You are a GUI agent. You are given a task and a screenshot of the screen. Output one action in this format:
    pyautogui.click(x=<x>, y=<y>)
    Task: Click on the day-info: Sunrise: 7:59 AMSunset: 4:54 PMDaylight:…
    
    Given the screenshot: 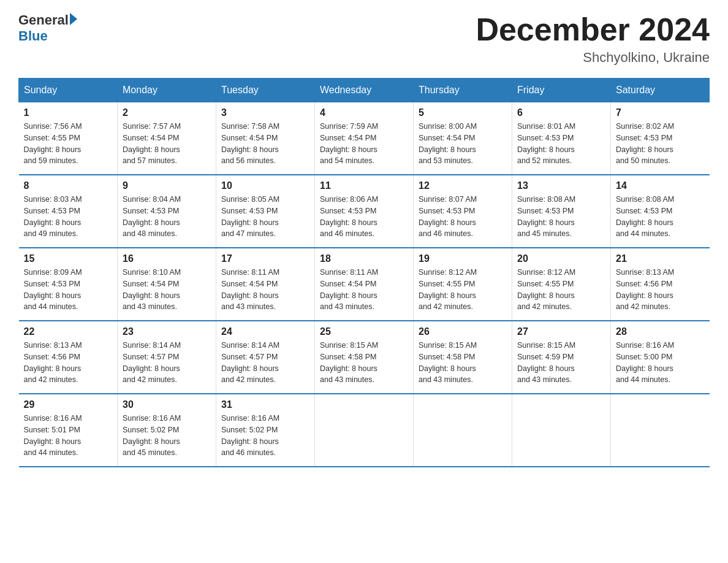 What is the action you would take?
    pyautogui.click(x=349, y=144)
    